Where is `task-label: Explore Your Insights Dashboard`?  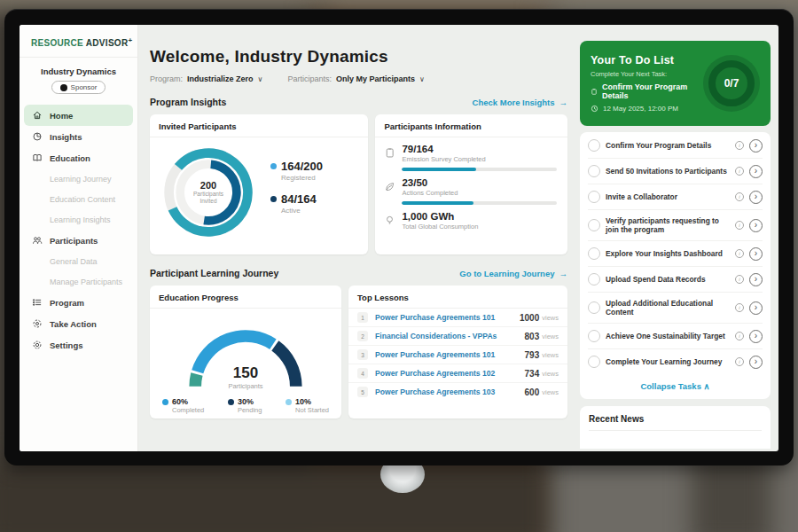 task-label: Explore Your Insights Dashboard is located at coordinates (668, 254).